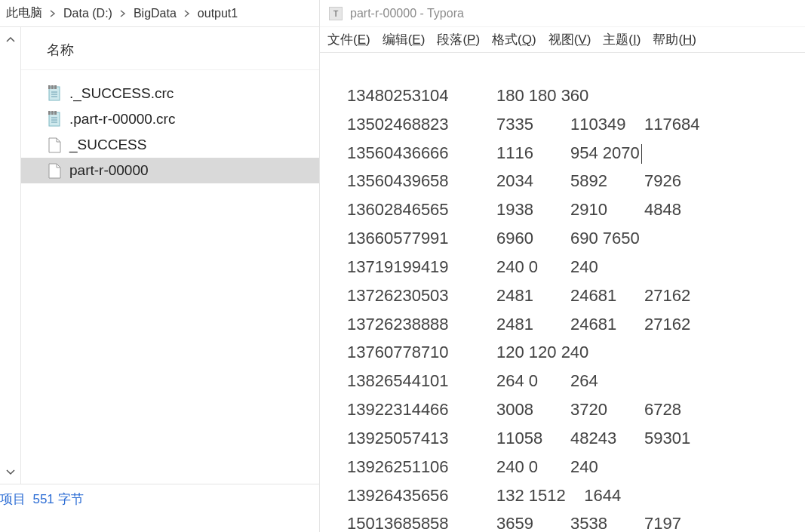  I want to click on breadcrumb-item: 此电脑, so click(24, 14).